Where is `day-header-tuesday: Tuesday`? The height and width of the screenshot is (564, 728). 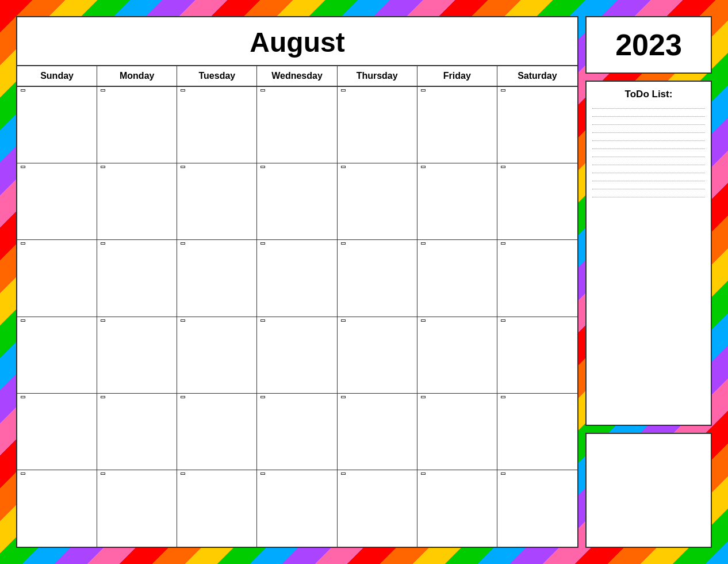 day-header-tuesday: Tuesday is located at coordinates (217, 76).